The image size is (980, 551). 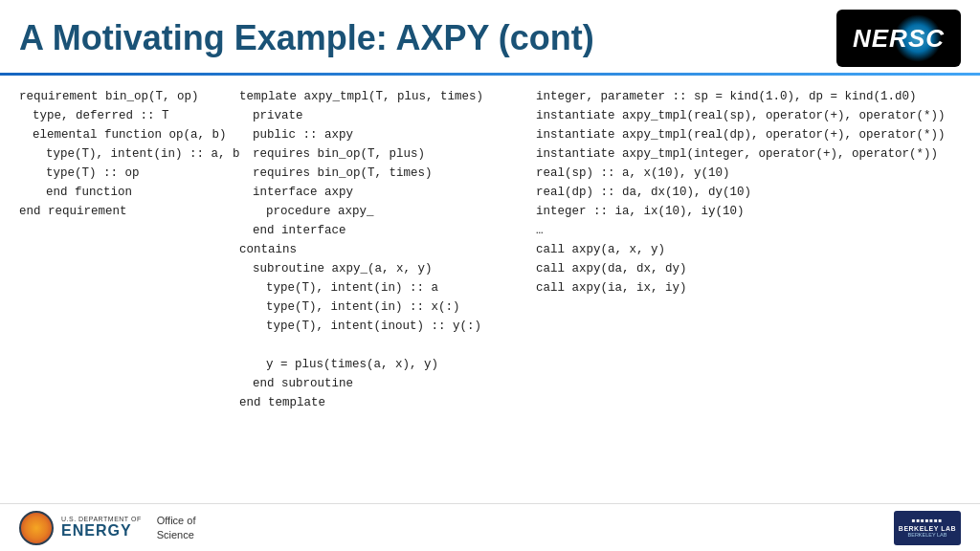 I want to click on code-line: requirement bin_op(T, op), so click(x=129, y=97).